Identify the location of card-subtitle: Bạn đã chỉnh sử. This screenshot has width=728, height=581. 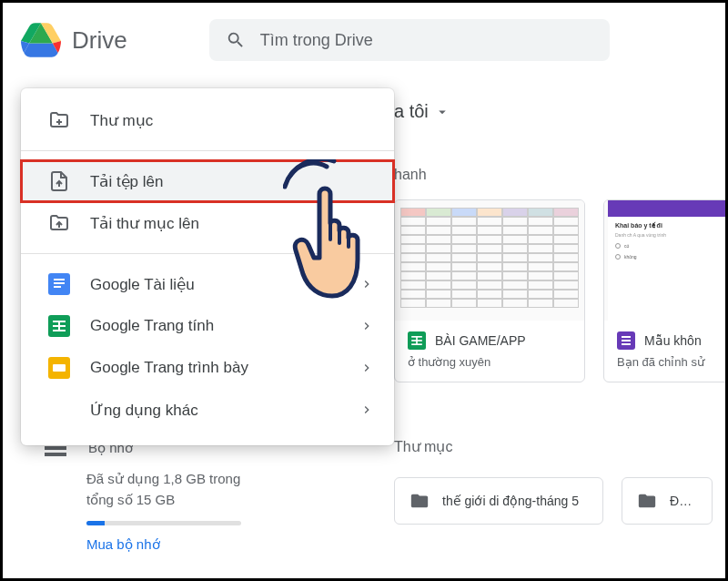
(667, 362).